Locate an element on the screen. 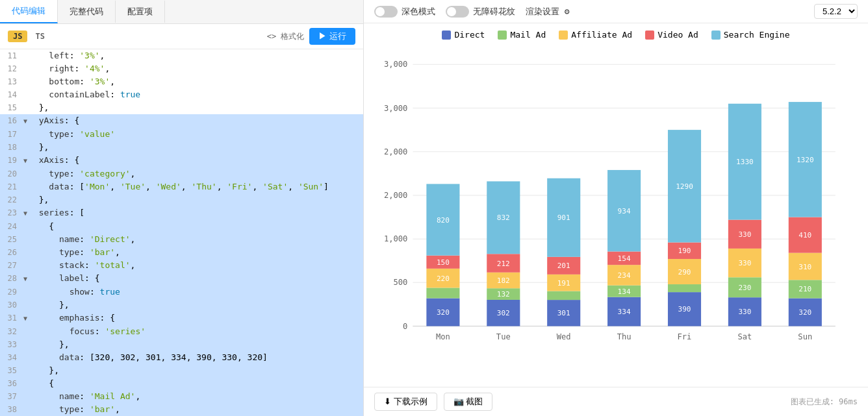 The image size is (868, 416). bar-label: 301 is located at coordinates (564, 313).